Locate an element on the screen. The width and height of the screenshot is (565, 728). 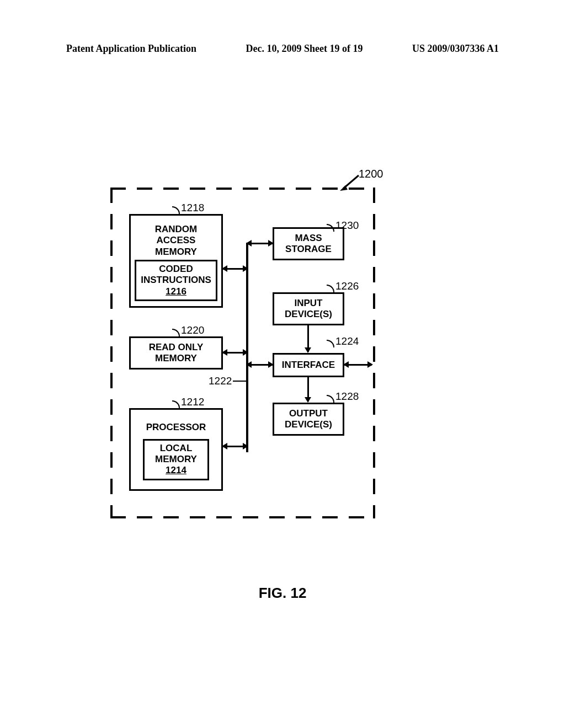
local-memory-block: LOCAL MEMORY 1214 is located at coordinates (176, 460).